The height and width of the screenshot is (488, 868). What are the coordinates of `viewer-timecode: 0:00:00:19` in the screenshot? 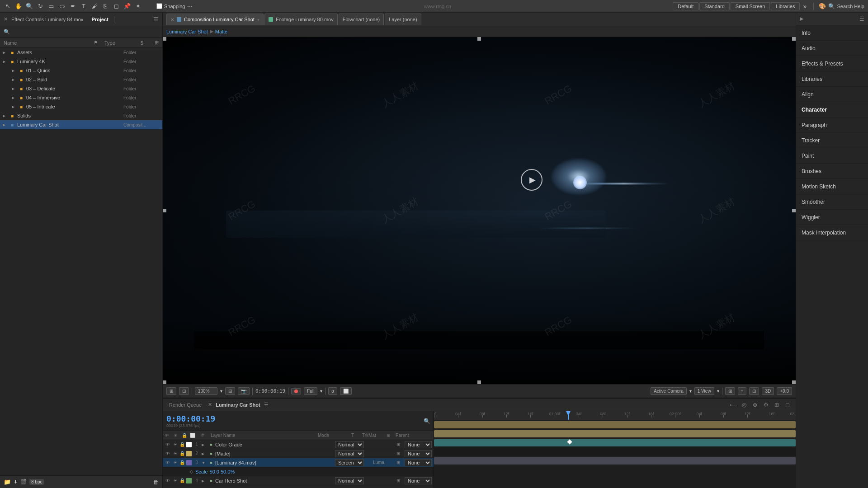 It's located at (270, 391).